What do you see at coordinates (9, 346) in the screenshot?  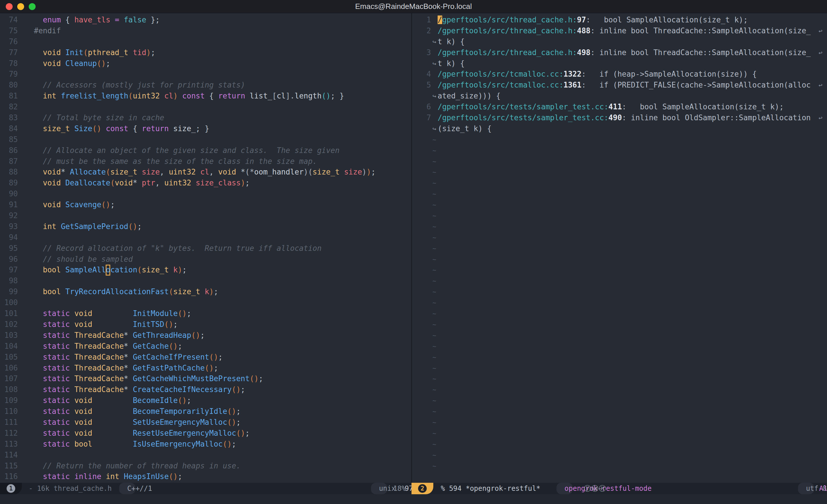 I see `line-number: 104` at bounding box center [9, 346].